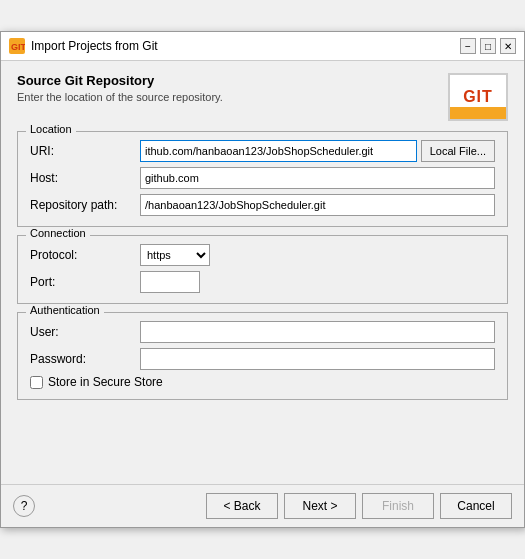  Describe the element at coordinates (106, 382) in the screenshot. I see `secure-store-label: Store in Secure Store` at that location.